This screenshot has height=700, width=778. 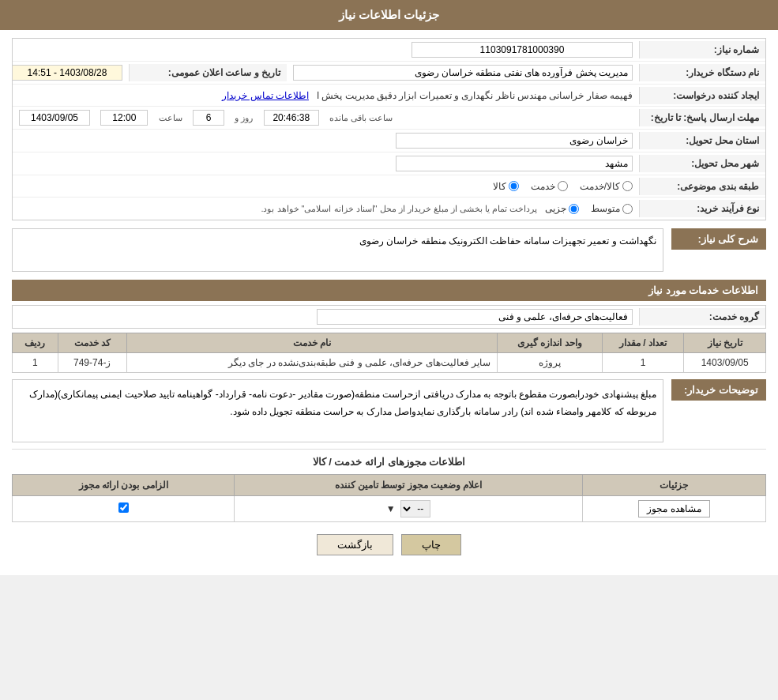 I want to click on province-label: استان محل تحویل:, so click(x=702, y=141).